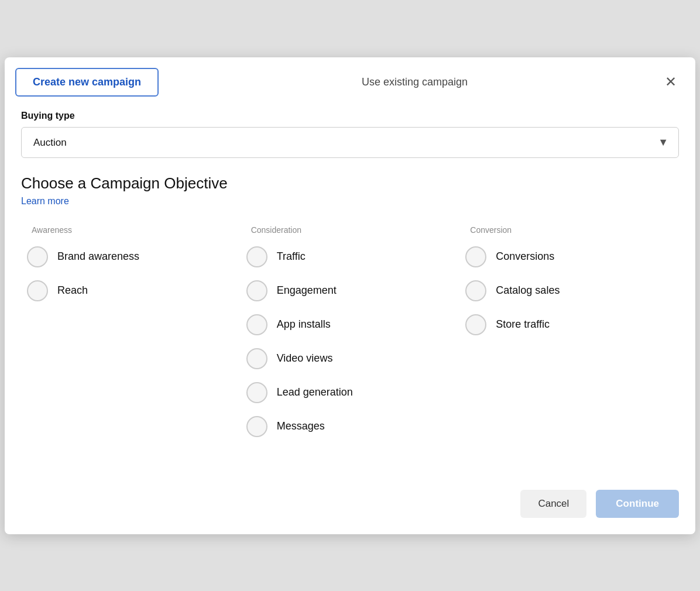  I want to click on radio-brand-awareness, so click(37, 257).